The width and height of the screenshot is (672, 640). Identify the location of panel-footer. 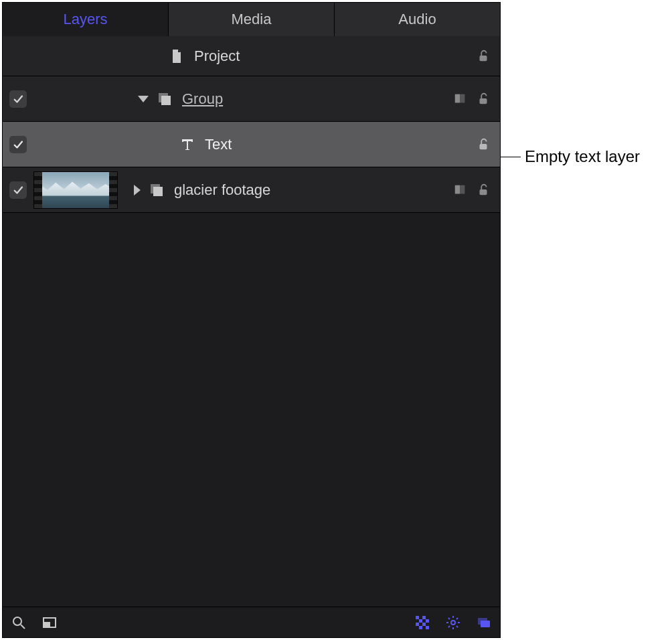
(252, 622).